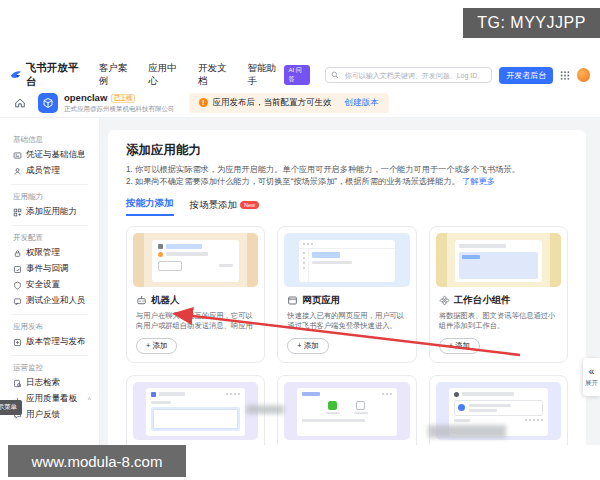 This screenshot has width=600, height=480. I want to click on publish-notice: ! 应用发布后，当前配置方可生效 创建版本, so click(289, 103).